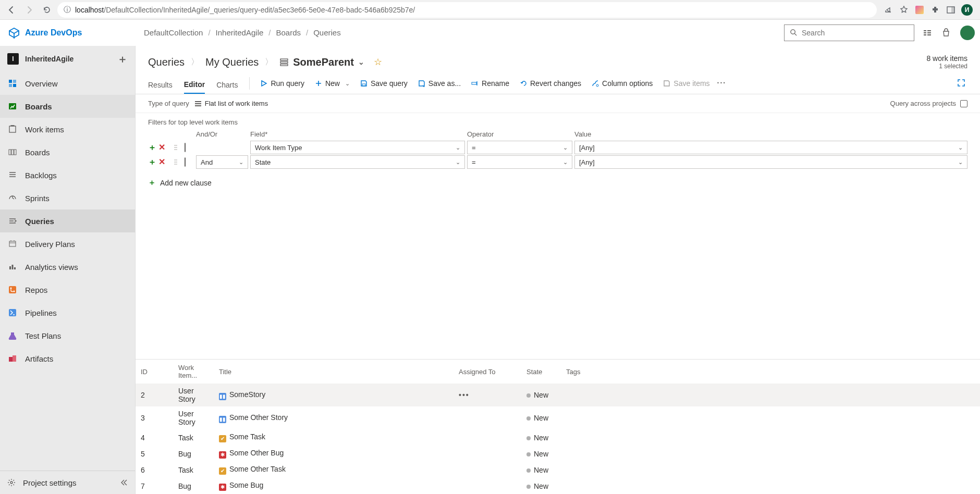 The height and width of the screenshot is (494, 980). Describe the element at coordinates (288, 32) in the screenshot. I see `crumb-area: Boards` at that location.